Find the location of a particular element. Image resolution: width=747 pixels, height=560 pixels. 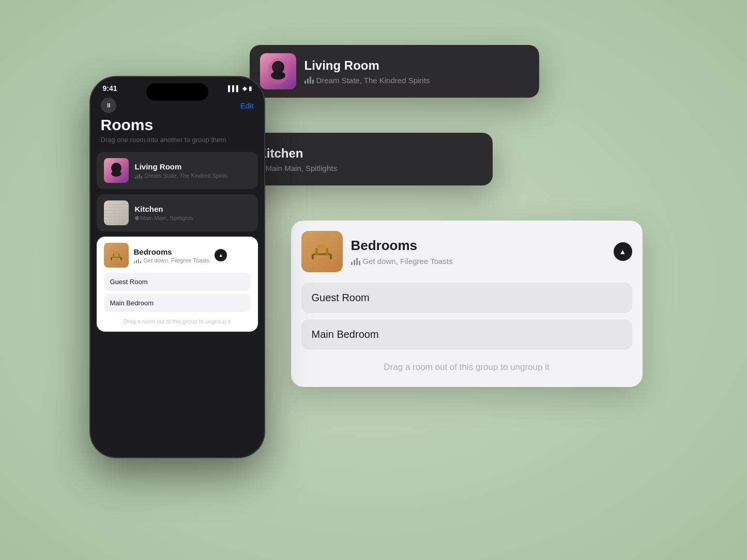

bedrooms-card-info: Bedrooms Get down, Filegree Toasts is located at coordinates (478, 252).